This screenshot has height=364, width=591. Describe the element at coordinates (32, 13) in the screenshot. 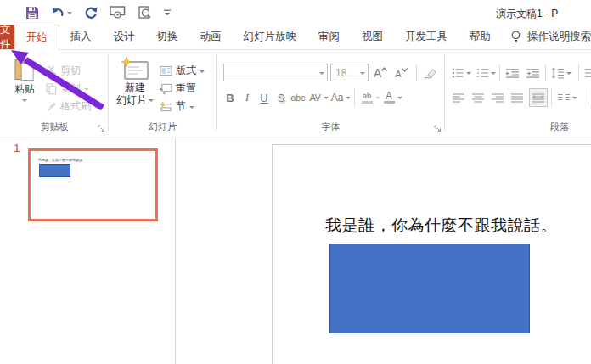

I see `save-button` at that location.